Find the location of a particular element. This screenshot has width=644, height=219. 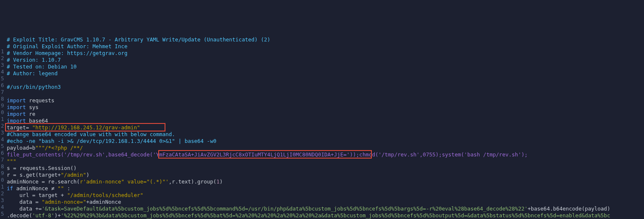

code-token: )+ is located at coordinates (57, 216).